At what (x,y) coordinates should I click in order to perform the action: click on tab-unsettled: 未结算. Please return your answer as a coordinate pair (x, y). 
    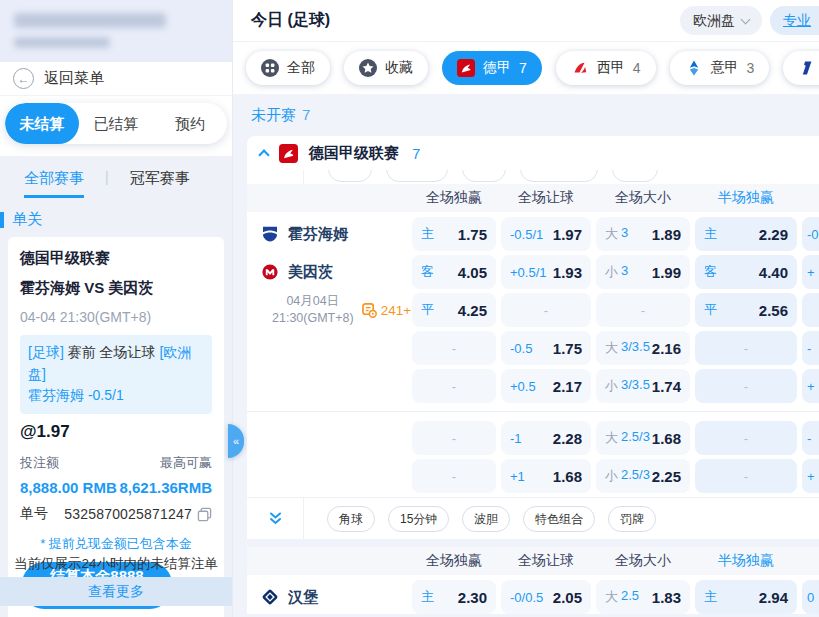
    Looking at the image, I should click on (42, 124).